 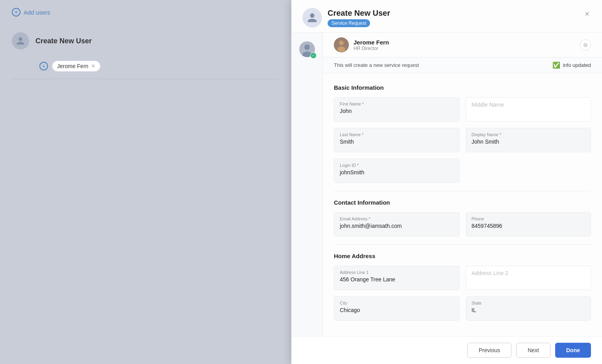 I want to click on info-bar-right: ⊖, so click(x=585, y=45).